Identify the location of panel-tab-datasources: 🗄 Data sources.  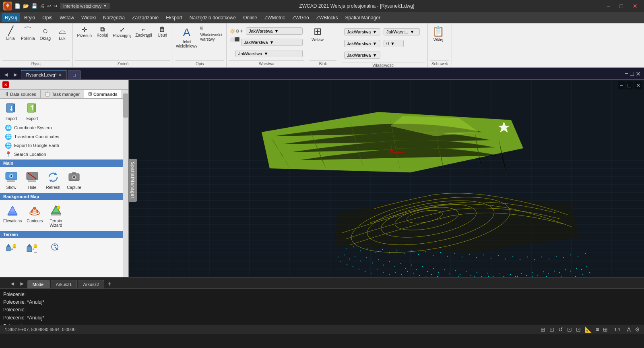
(20, 94).